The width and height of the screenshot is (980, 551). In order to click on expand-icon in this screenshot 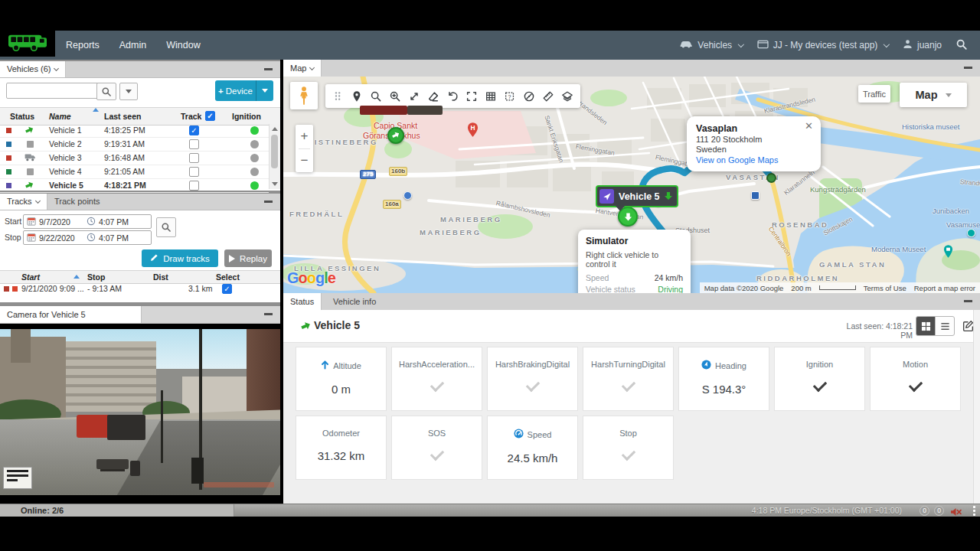, I will do `click(414, 96)`.